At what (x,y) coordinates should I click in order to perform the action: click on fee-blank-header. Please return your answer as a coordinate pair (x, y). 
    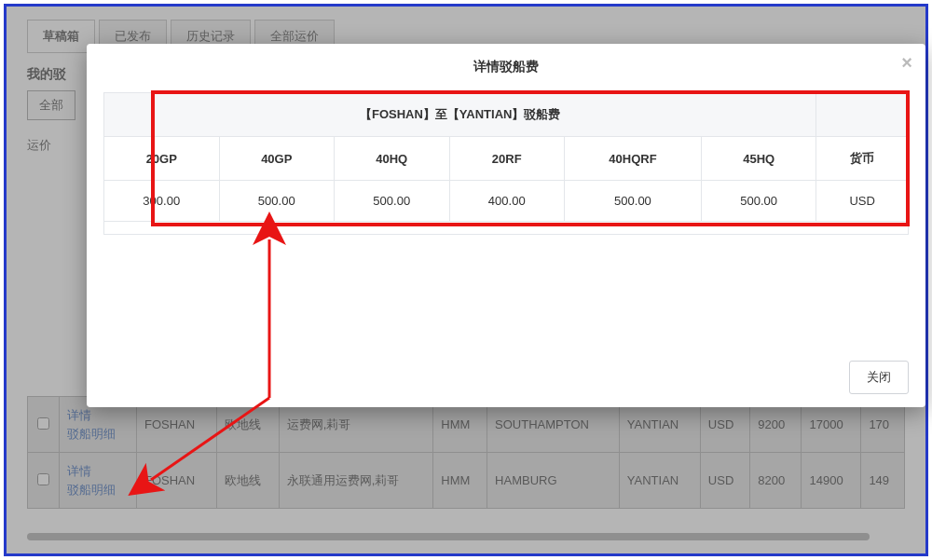
    Looking at the image, I should click on (863, 116).